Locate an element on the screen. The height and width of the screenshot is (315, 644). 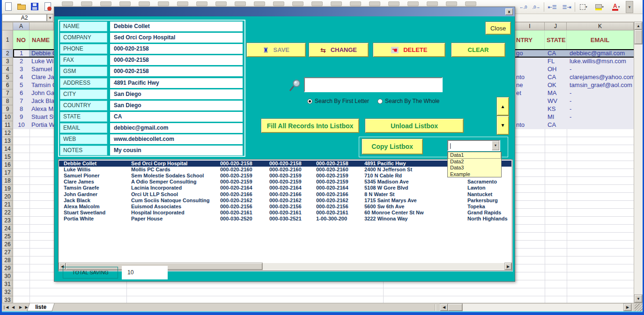
horizontal-scrollbar: ◀ ▶ is located at coordinates (536, 308).